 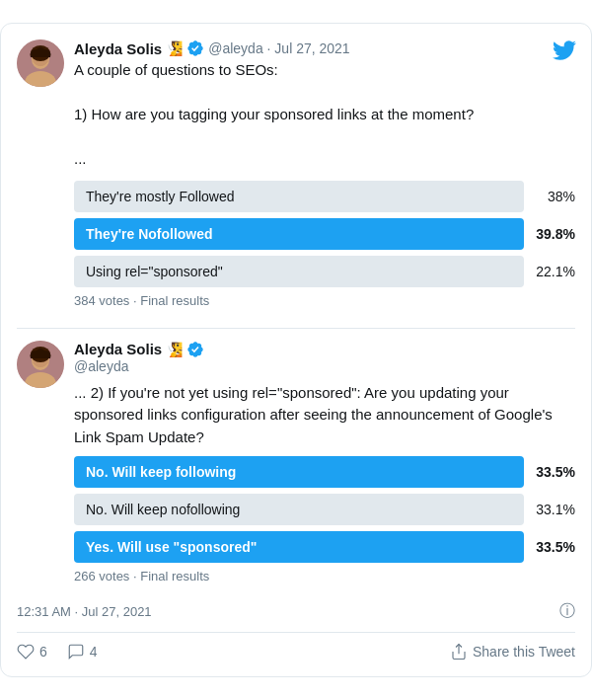 What do you see at coordinates (513, 652) in the screenshot?
I see `share-action: Share this Tweet` at bounding box center [513, 652].